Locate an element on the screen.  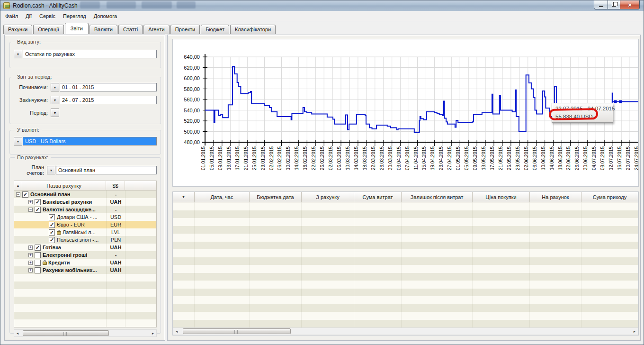
menu-item-4: Допомога is located at coordinates (105, 16).